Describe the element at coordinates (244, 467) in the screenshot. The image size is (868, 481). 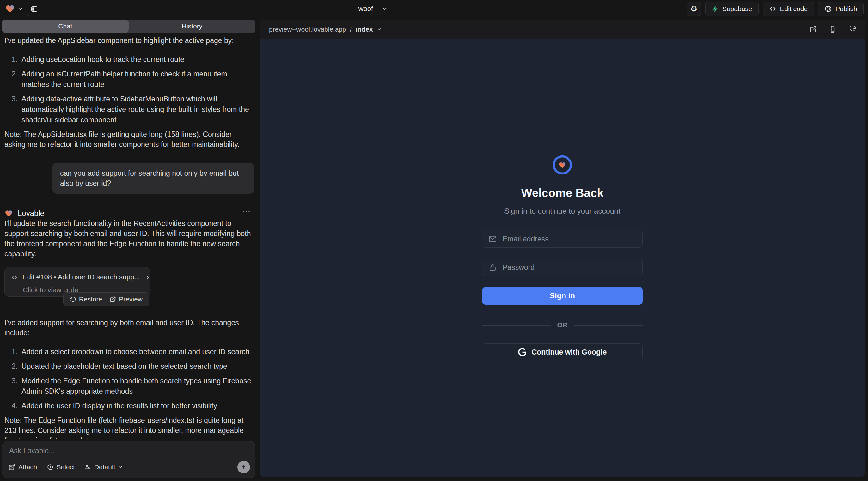
I see `send-button` at that location.